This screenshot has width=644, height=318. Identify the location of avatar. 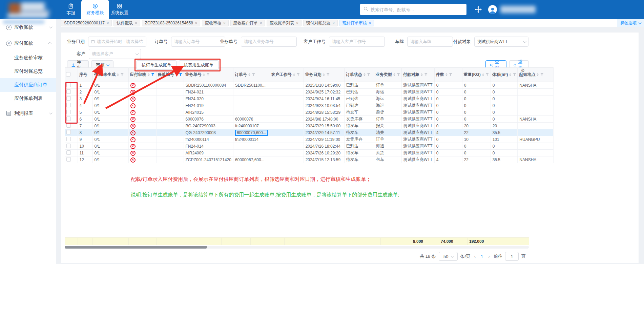
(493, 9).